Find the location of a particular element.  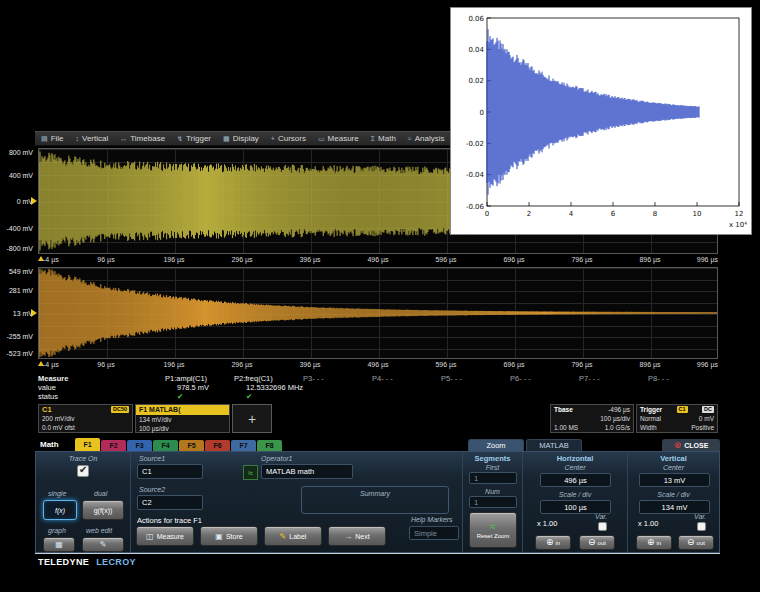

measure-name-p8: P8- - - is located at coordinates (682, 378).